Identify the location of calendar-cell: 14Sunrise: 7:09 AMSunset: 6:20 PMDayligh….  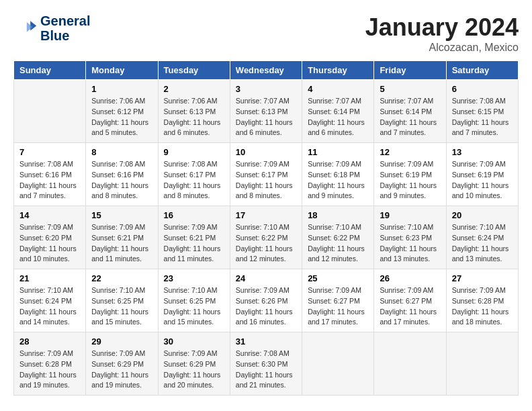
(50, 238).